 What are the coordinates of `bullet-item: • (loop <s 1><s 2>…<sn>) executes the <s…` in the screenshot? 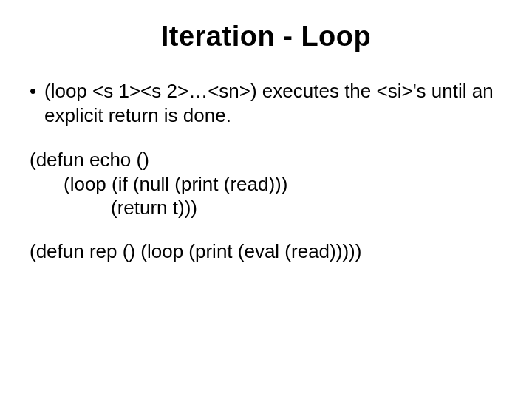 It's located at (266, 103).